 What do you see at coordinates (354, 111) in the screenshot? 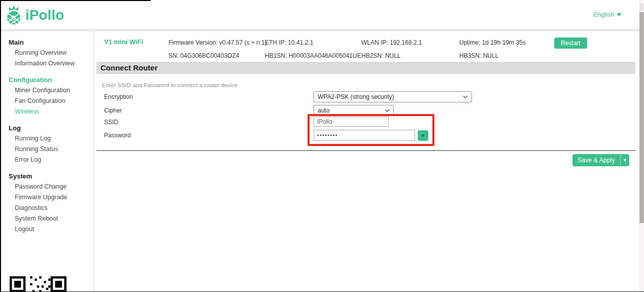
I see `cipher-select: auto` at bounding box center [354, 111].